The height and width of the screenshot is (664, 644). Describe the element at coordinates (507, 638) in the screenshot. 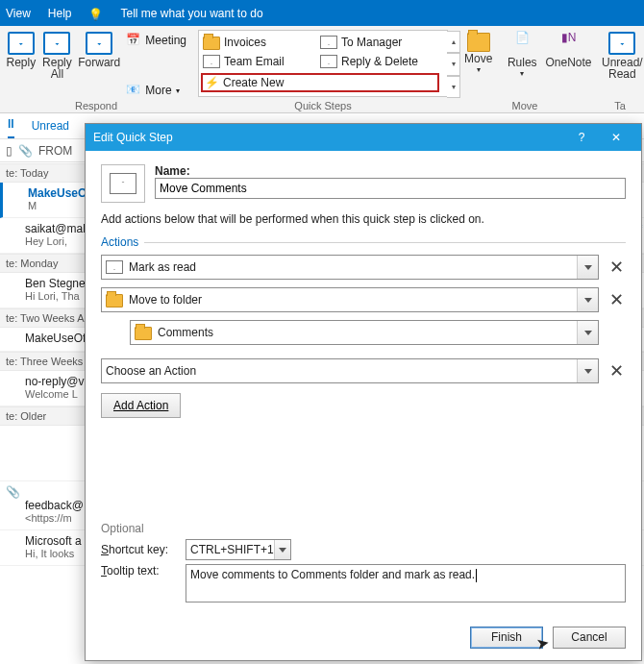

I see `finish-button: Finish` at that location.